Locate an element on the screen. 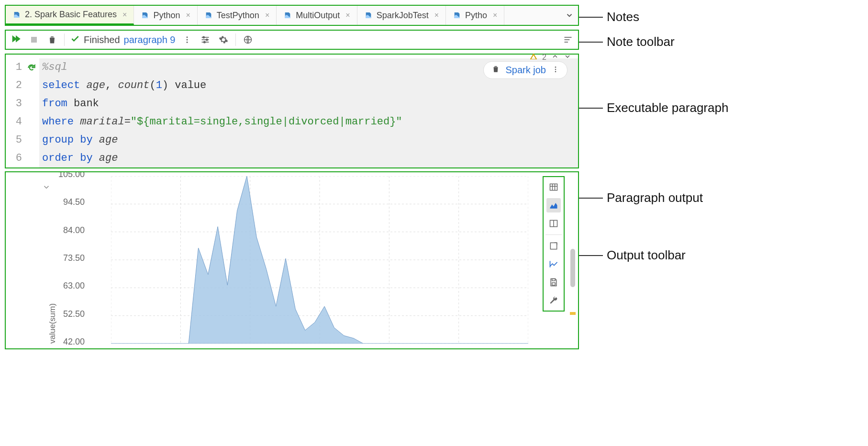 The image size is (868, 446). rerun-icon is located at coordinates (32, 70).